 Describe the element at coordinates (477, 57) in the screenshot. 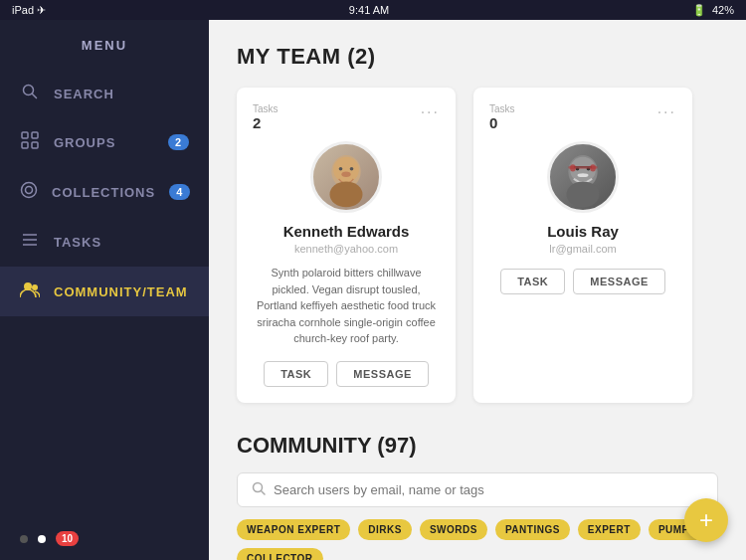

I see `my-team-title: MY TEAM (2)` at that location.